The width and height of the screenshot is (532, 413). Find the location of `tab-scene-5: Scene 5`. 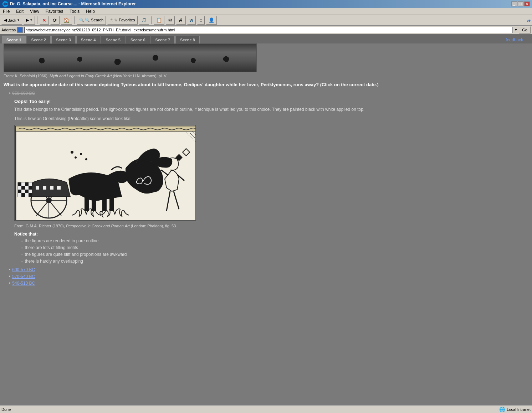

tab-scene-5: Scene 5 is located at coordinates (113, 40).